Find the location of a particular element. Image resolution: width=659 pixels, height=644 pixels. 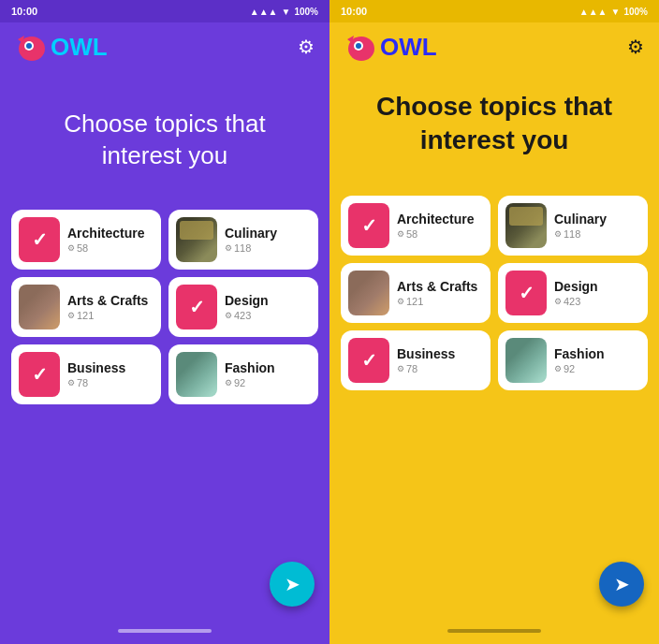

topic-card-architecture-left: Architecture 58 is located at coordinates (86, 240).